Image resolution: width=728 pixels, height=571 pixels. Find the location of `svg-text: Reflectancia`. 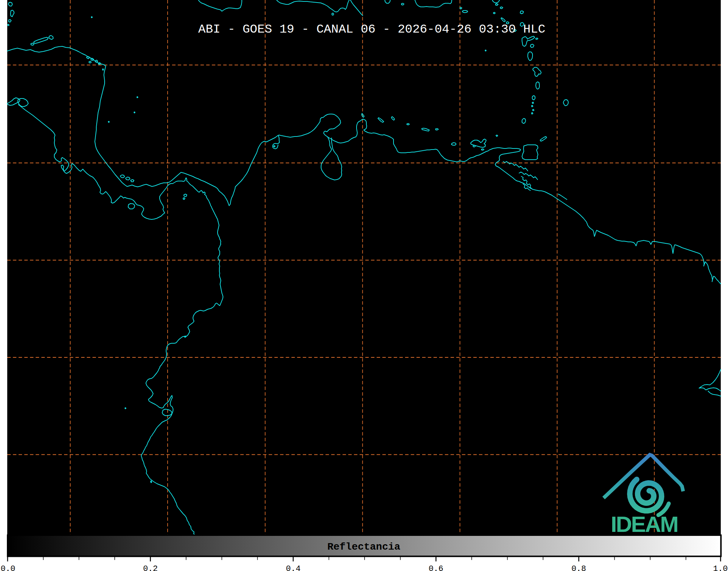

svg-text: Reflectancia is located at coordinates (364, 547).